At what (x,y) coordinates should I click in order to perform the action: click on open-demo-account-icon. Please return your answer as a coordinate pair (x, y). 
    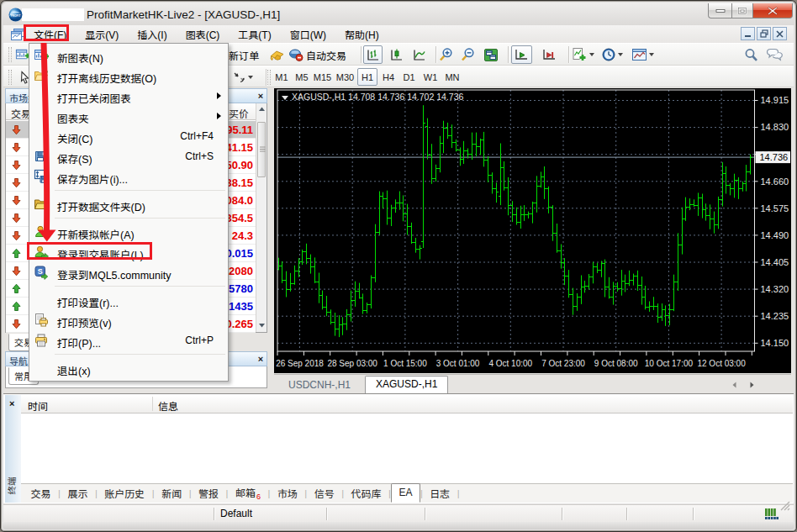
    Looking at the image, I should click on (41, 232).